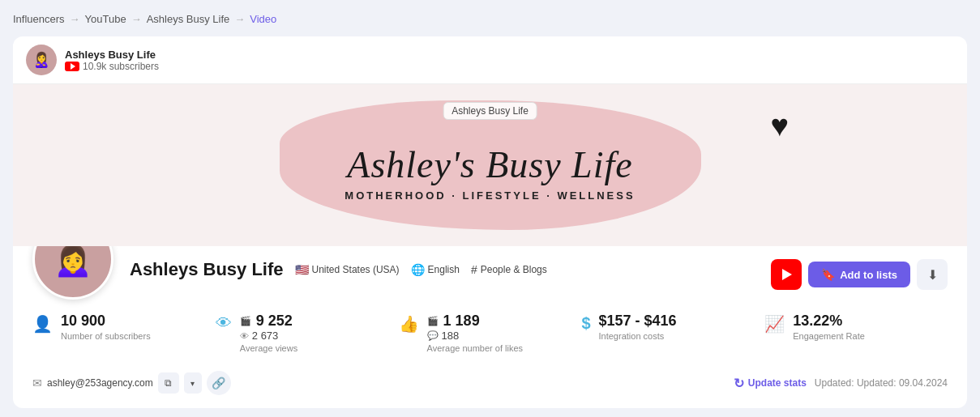  I want to click on comment-icon: 💬, so click(433, 335).